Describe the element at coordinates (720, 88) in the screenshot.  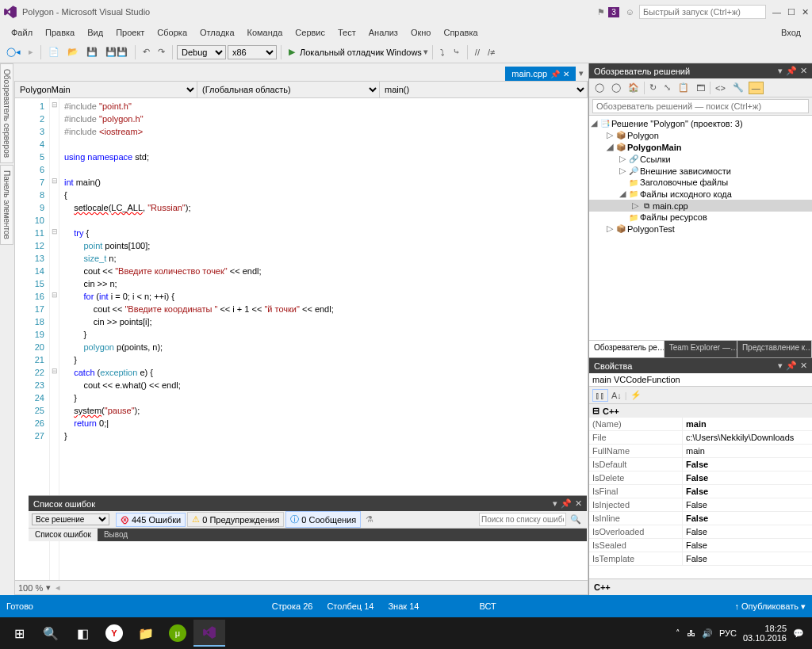
I see `view-code-icon: <>` at that location.